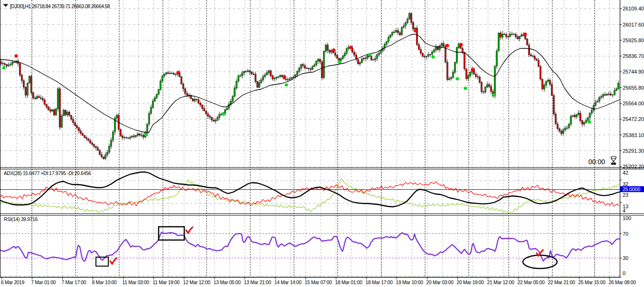 The width and height of the screenshot is (644, 287). What do you see at coordinates (197, 283) in the screenshot?
I see `svg-text: 12 Mar 12:00` at bounding box center [197, 283].